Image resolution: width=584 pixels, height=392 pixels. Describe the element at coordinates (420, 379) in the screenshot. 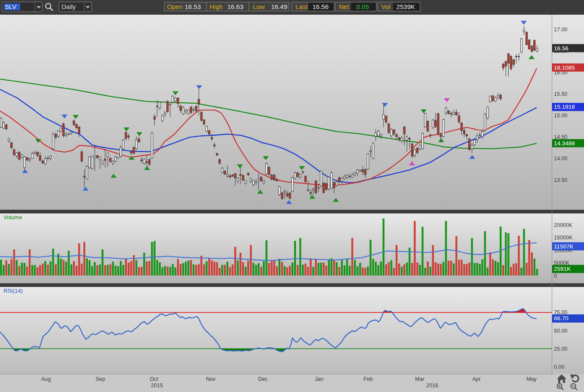

I see `svg-text: Mar` at that location.